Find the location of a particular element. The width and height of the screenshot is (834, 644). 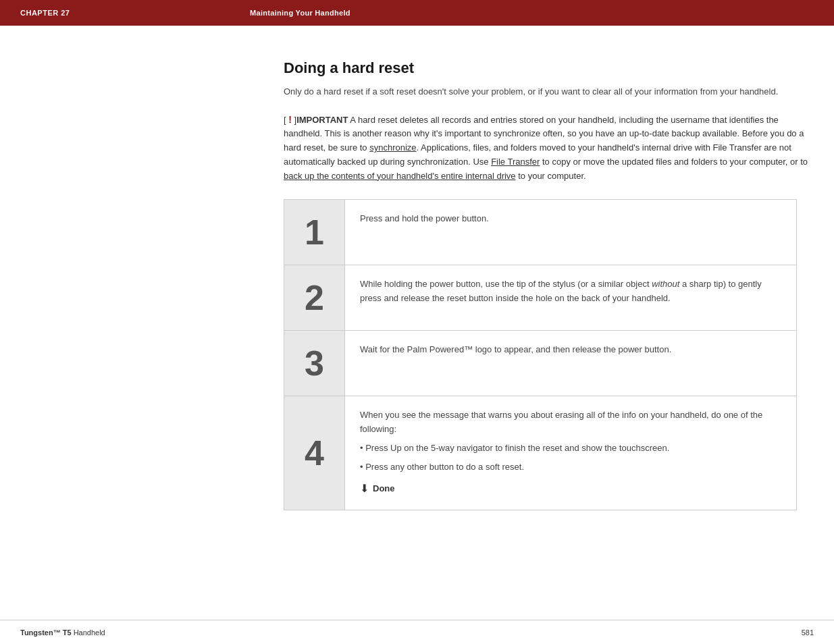

step-number-4: 4 is located at coordinates (315, 452).